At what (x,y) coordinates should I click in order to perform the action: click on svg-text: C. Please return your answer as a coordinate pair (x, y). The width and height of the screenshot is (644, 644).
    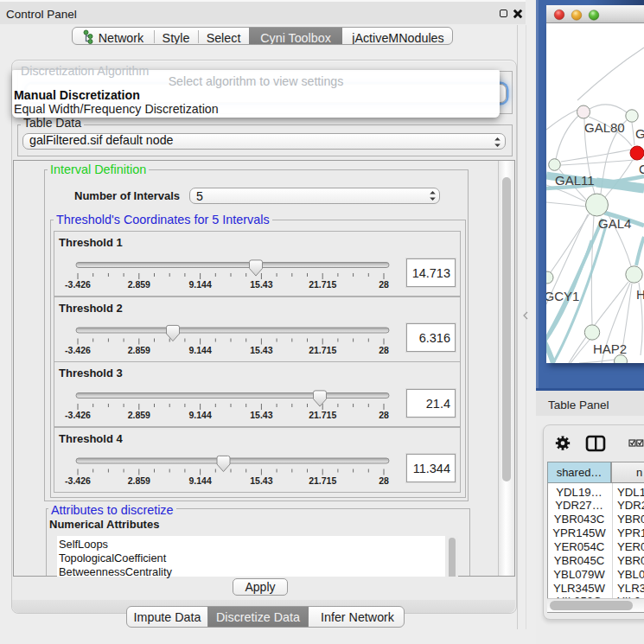
    Looking at the image, I should click on (641, 169).